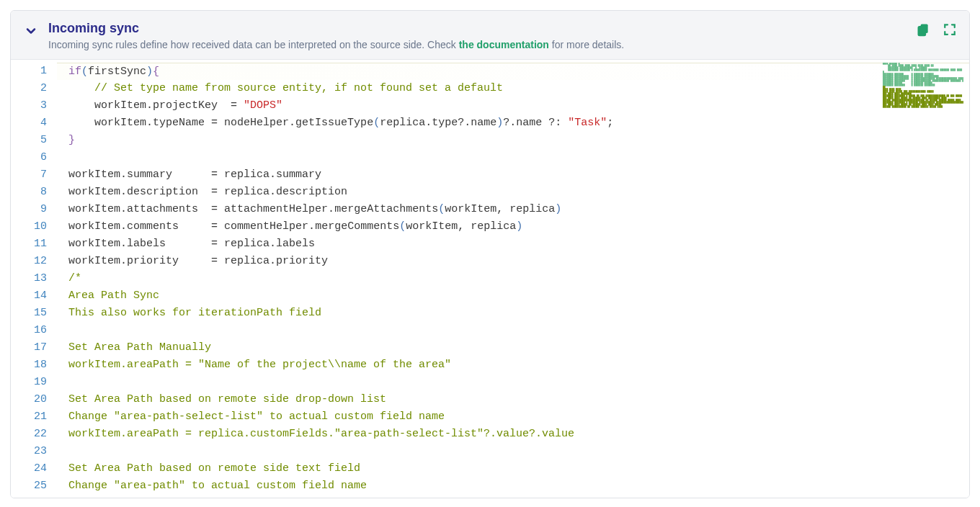 The height and width of the screenshot is (507, 980). Describe the element at coordinates (513, 71) in the screenshot. I see `code-line: if(firstSync){` at that location.